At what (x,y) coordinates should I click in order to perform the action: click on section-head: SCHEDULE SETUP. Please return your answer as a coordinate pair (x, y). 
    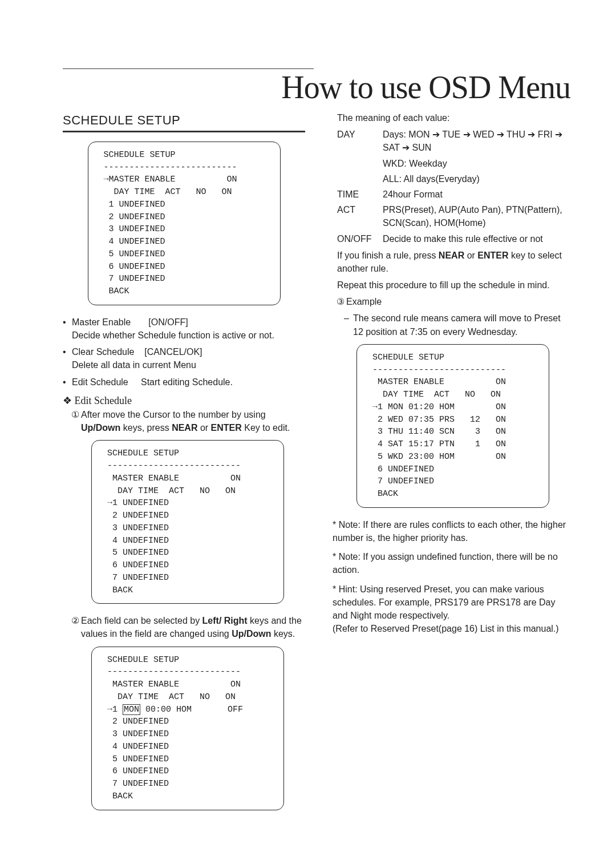
    Looking at the image, I should click on (184, 122).